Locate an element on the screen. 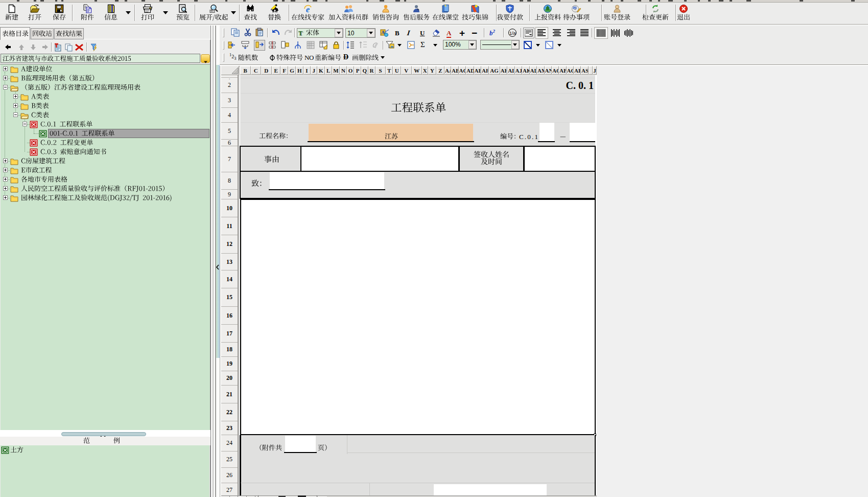  svg-text: DVD is located at coordinates (575, 8).